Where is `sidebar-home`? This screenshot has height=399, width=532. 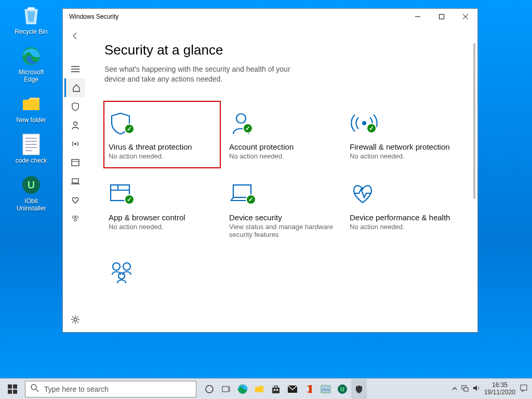 sidebar-home is located at coordinates (75, 88).